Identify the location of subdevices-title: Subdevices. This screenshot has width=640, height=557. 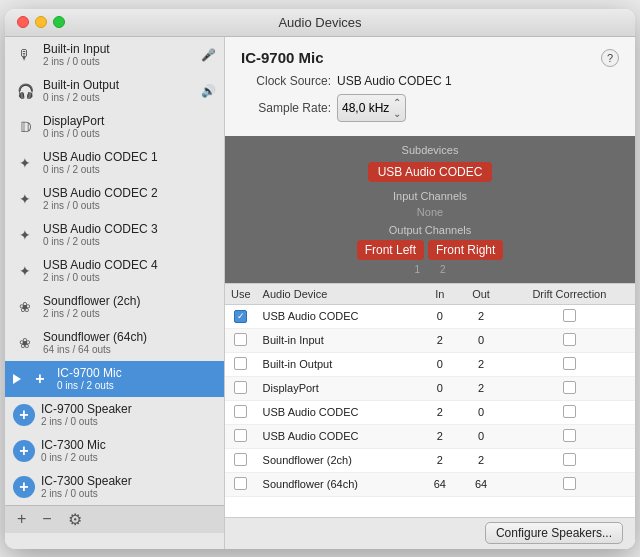
(430, 150).